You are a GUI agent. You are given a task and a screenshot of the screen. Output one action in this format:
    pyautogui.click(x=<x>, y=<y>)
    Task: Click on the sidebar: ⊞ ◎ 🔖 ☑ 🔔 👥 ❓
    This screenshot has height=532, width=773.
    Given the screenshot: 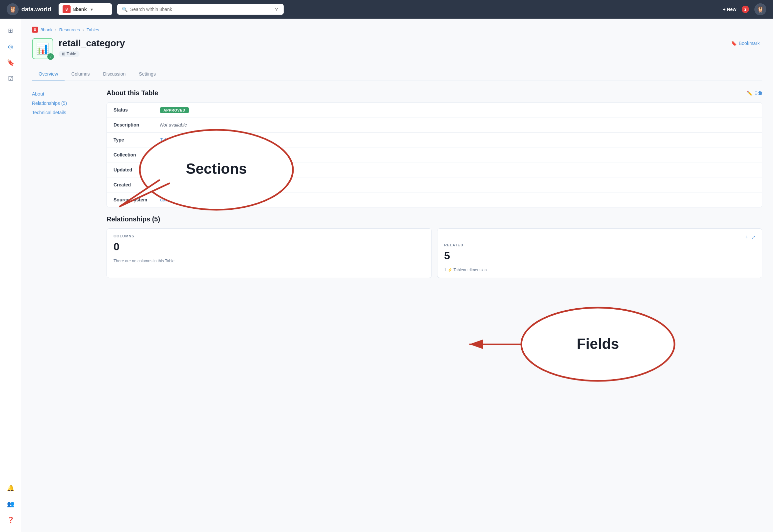 What is the action you would take?
    pyautogui.click(x=11, y=275)
    